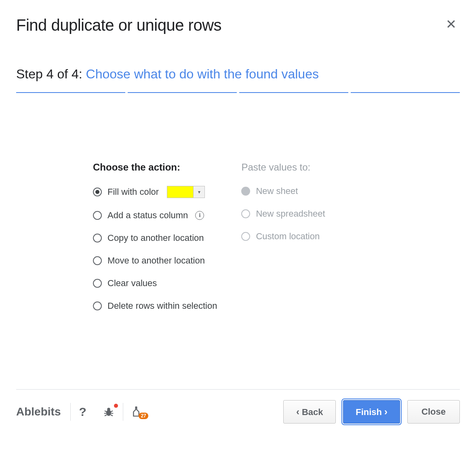  I want to click on action-label: Add a status column, so click(148, 215).